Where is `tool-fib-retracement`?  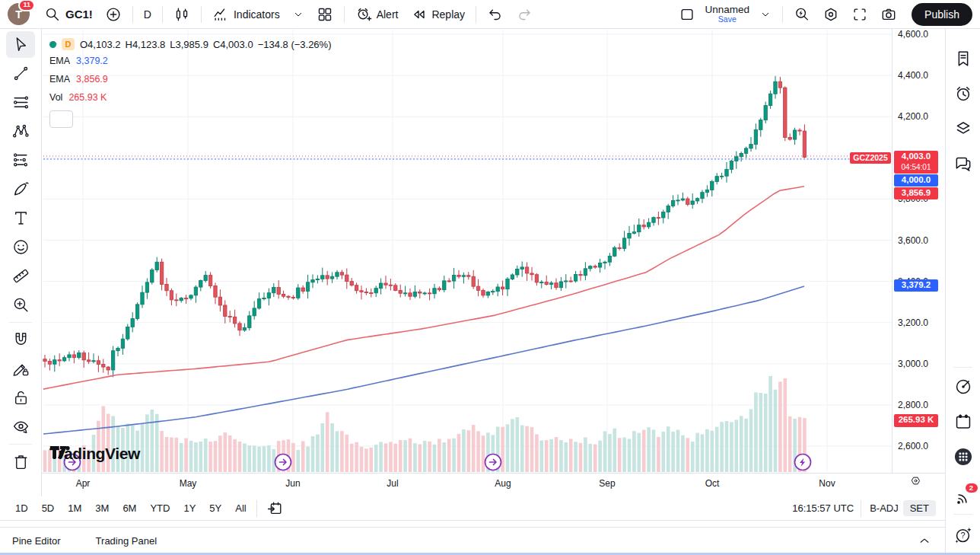 tool-fib-retracement is located at coordinates (21, 102).